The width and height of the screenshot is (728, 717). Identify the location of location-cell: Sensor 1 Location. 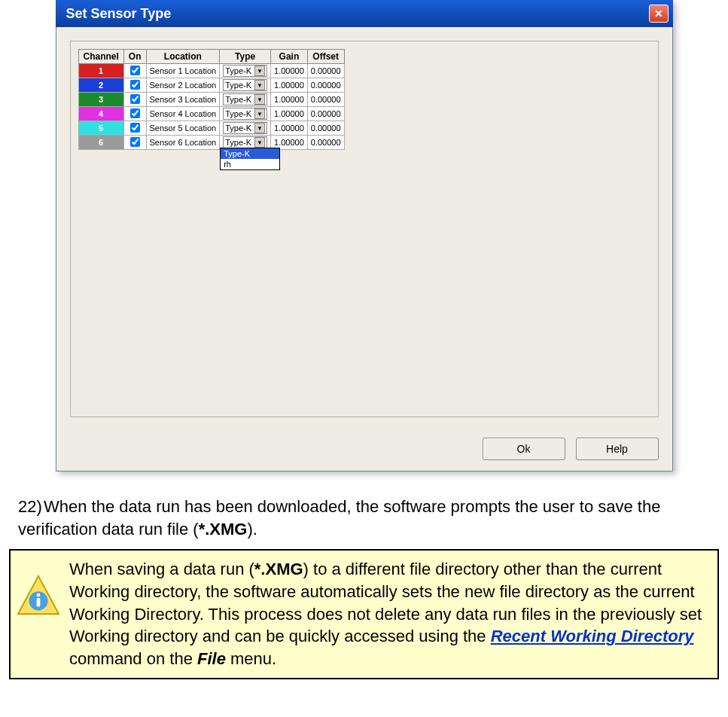
(183, 71).